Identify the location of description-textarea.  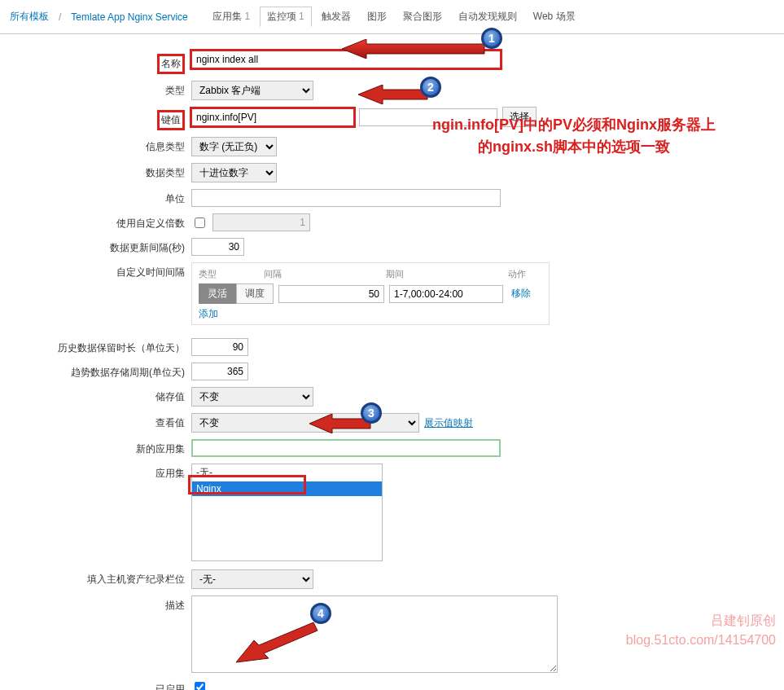
(374, 634).